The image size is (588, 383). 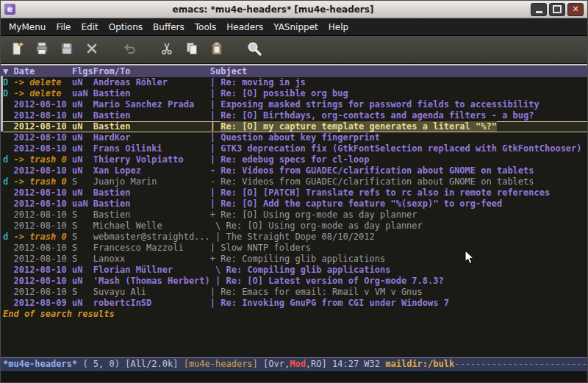 I want to click on header-row: 2012-08-10 uN Mario Sanchez Prada | Expo…, so click(x=295, y=104).